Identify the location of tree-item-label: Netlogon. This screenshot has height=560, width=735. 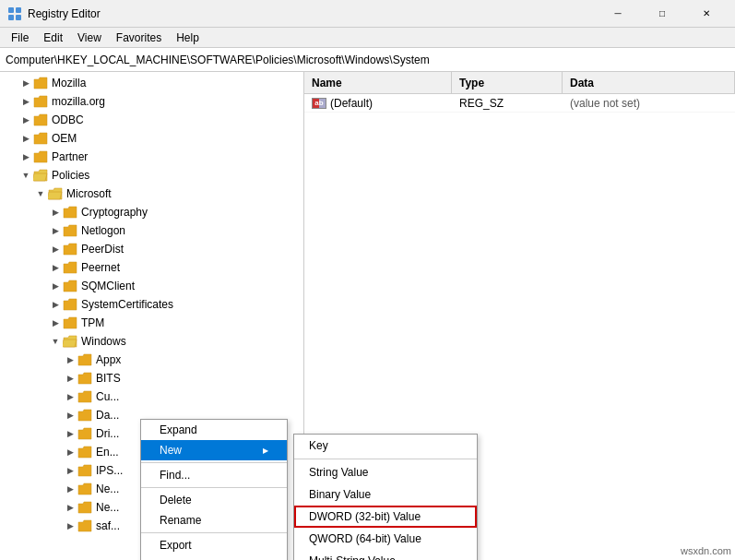
(103, 231).